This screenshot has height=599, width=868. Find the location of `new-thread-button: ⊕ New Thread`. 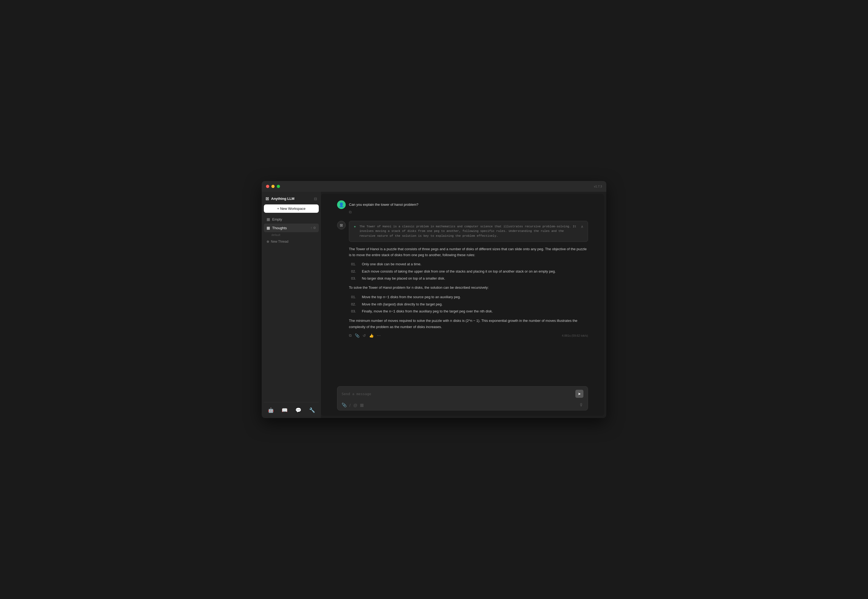

new-thread-button: ⊕ New Thread is located at coordinates (291, 242).